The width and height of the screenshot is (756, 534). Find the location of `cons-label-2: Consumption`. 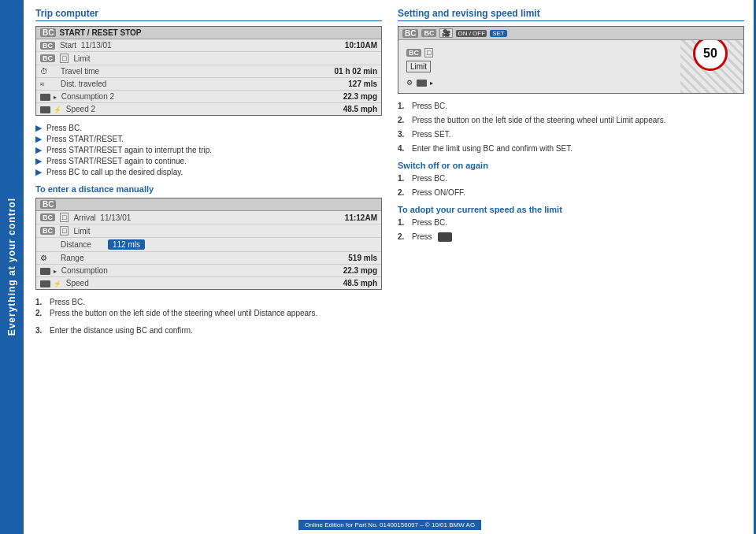

cons-label-2: Consumption is located at coordinates (93, 271).